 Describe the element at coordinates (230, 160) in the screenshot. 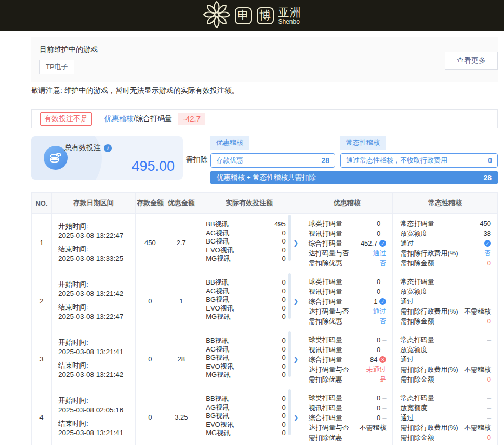

I see `deposit-promo-label: 存款优惠` at that location.